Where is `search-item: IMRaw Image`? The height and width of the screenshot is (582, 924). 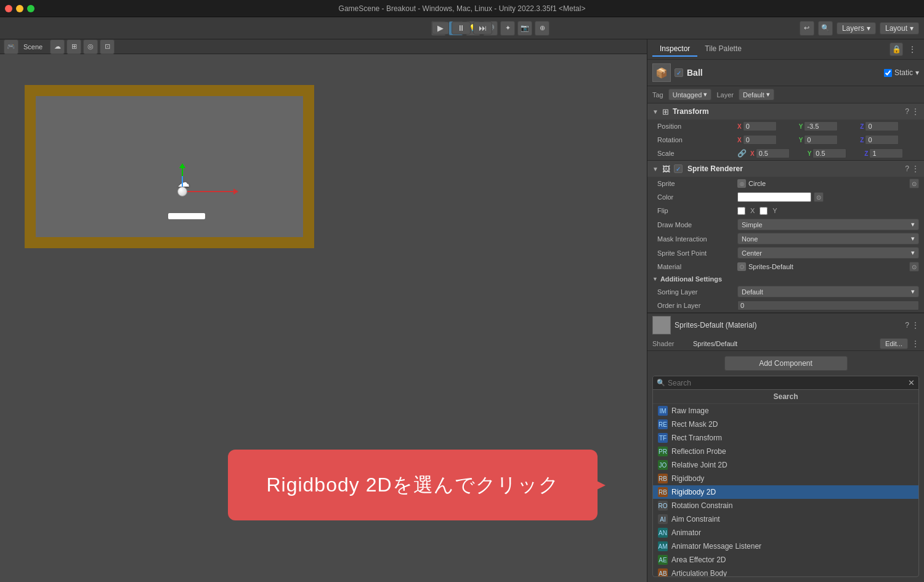 search-item: IMRaw Image is located at coordinates (786, 411).